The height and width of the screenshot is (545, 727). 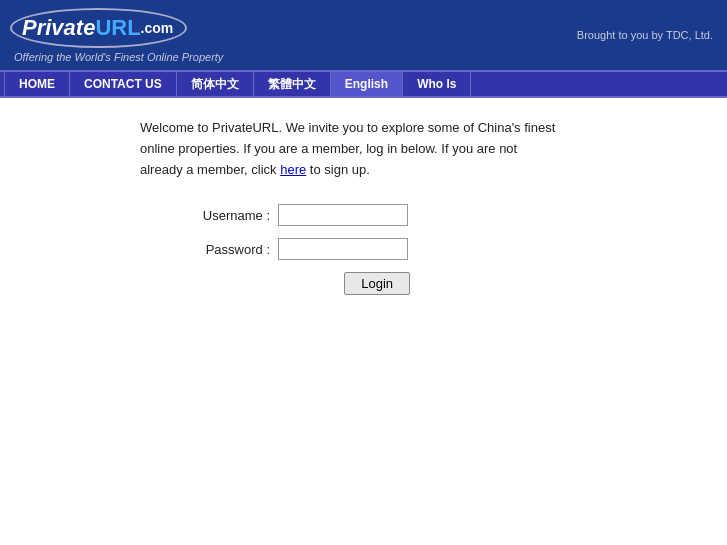 I want to click on welcome-text: Welcome to PrivateURL. We invite you to …, so click(x=350, y=149).